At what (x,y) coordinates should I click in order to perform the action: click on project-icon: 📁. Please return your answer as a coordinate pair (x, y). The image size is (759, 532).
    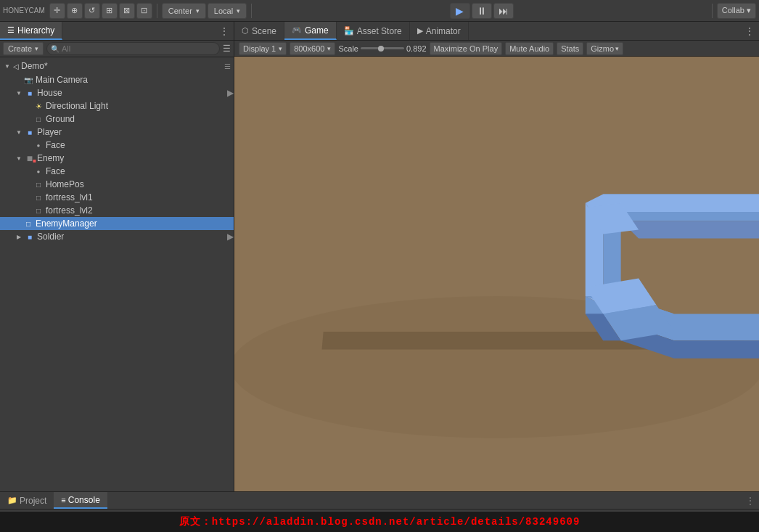
    Looking at the image, I should click on (12, 501).